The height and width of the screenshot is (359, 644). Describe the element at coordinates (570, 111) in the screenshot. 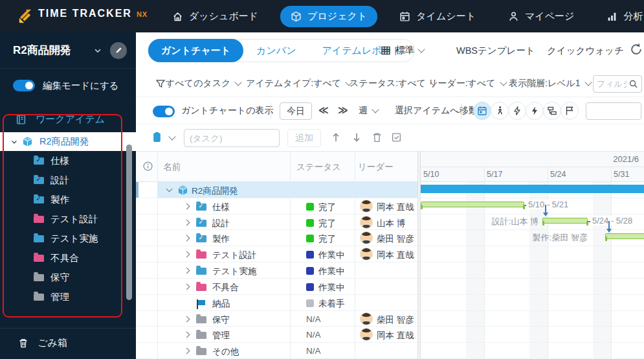

I see `flag-icon-button` at that location.